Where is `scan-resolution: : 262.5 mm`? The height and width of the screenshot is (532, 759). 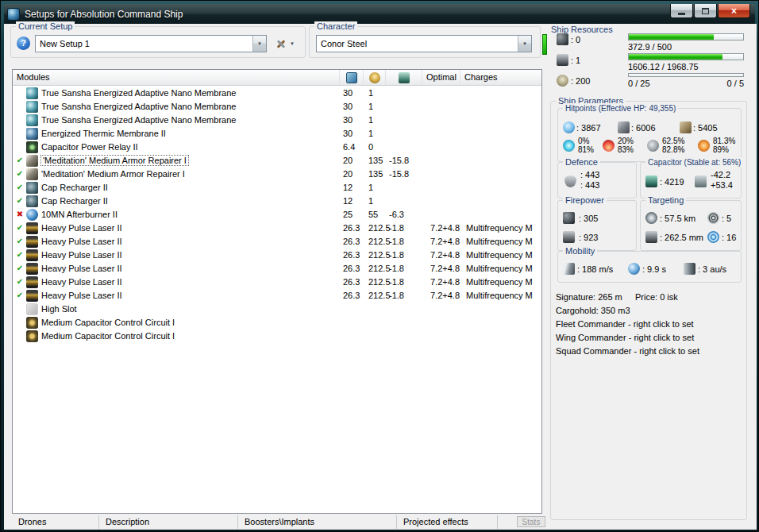 scan-resolution: : 262.5 mm is located at coordinates (681, 237).